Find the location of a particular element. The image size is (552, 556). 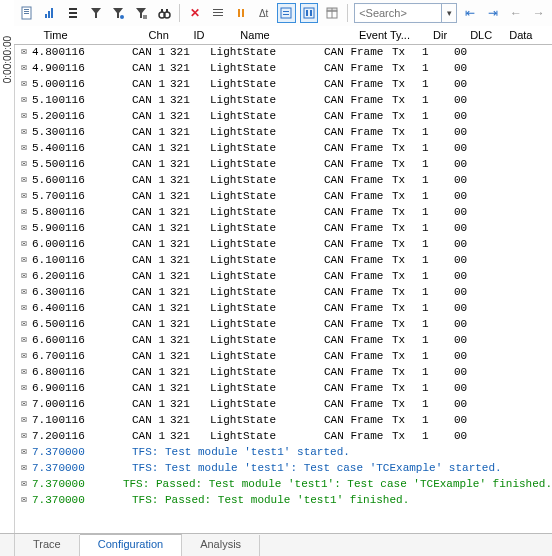

page-icon is located at coordinates (28, 13).